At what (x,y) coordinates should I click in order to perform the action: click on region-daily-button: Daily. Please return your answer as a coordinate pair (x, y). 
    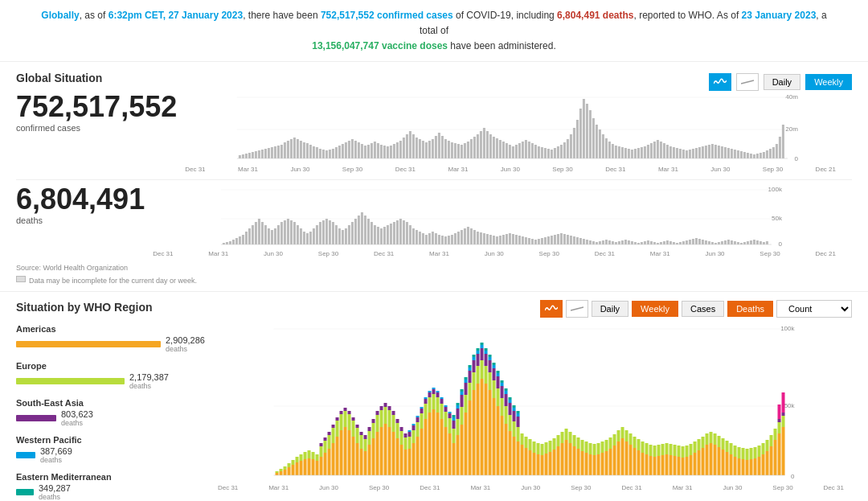
    Looking at the image, I should click on (610, 309).